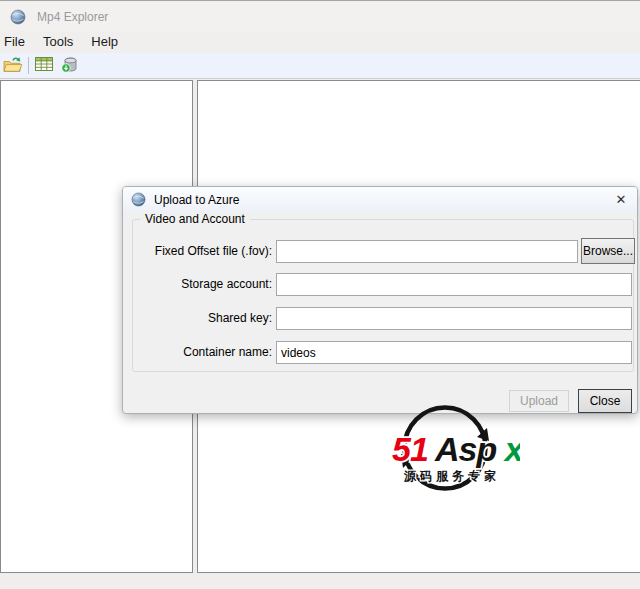 Image resolution: width=640 pixels, height=589 pixels. What do you see at coordinates (72, 17) in the screenshot?
I see `window-title: Mp4 Explorer` at bounding box center [72, 17].